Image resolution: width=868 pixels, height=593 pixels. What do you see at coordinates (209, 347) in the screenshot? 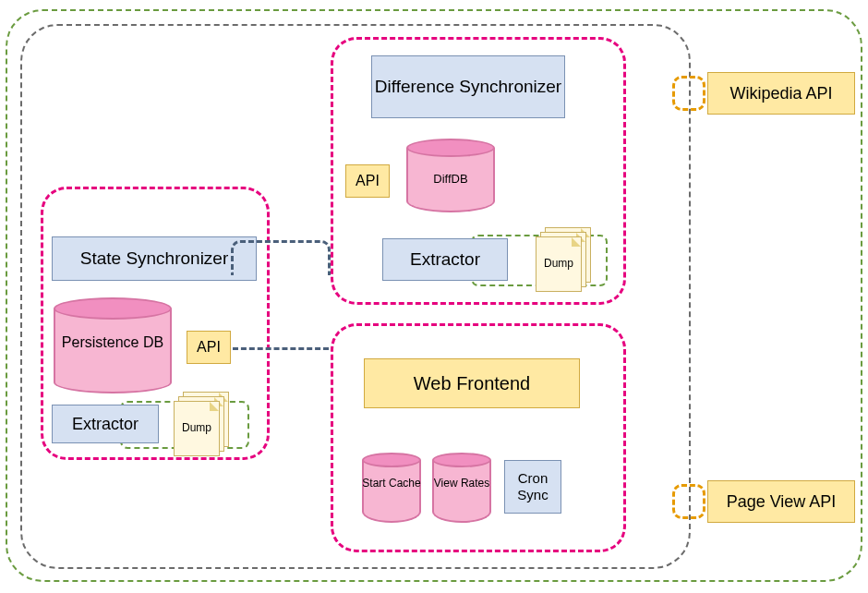
I see `state-sync-api: API` at bounding box center [209, 347].